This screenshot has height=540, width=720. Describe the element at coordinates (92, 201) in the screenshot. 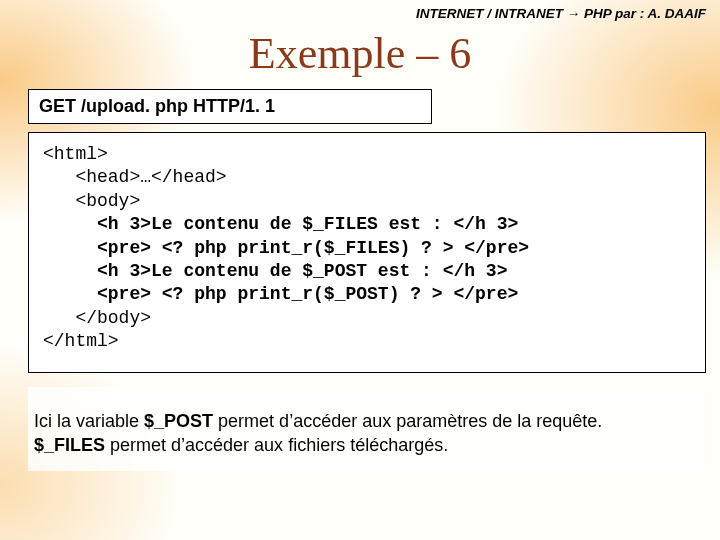

I see `code-line: <body>` at that location.